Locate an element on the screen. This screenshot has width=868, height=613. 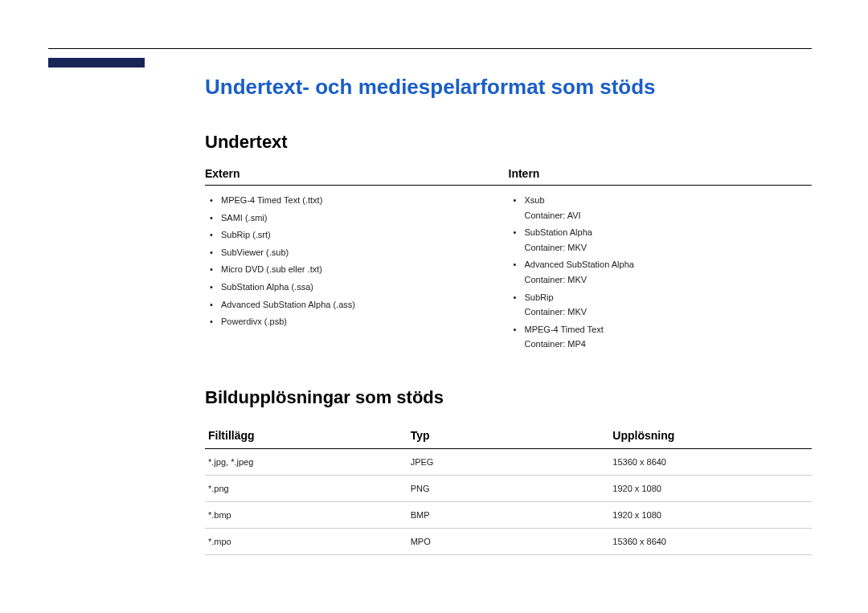
intern-item-name: SubRip is located at coordinates (539, 297).